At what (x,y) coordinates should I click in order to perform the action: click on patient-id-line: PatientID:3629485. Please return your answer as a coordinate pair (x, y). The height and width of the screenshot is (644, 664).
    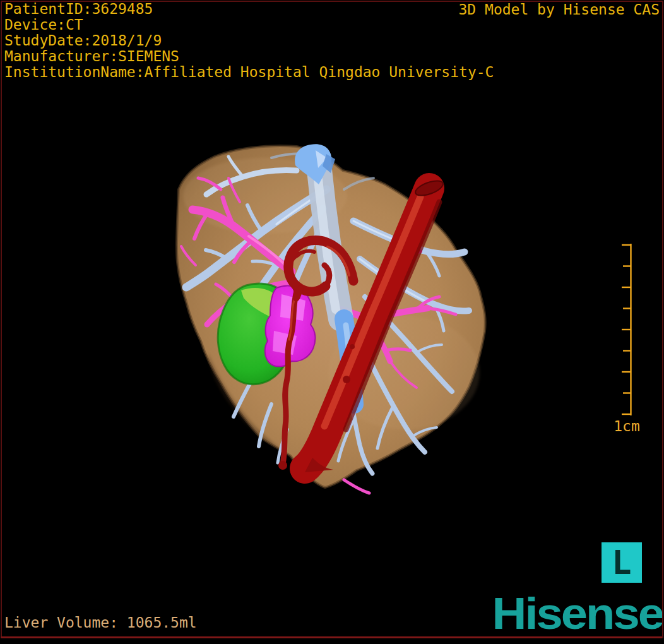
    Looking at the image, I should click on (249, 9).